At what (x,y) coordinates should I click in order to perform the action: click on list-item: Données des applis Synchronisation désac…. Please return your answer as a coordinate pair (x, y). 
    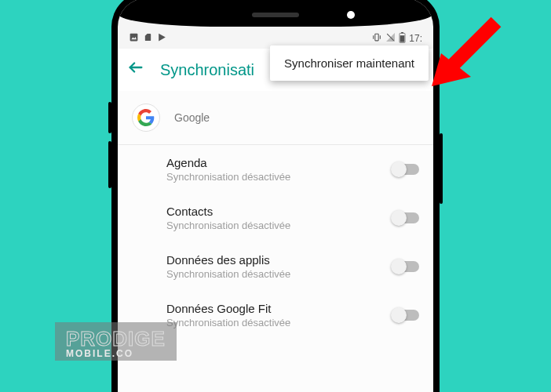
    Looking at the image, I should click on (276, 267).